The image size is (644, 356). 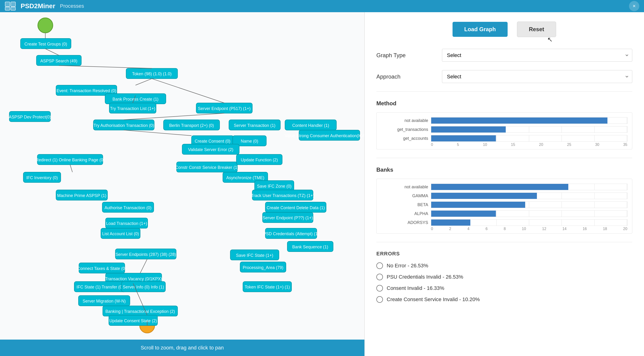 What do you see at coordinates (405, 139) in the screenshot?
I see `bar-label: get_accounts` at bounding box center [405, 139].